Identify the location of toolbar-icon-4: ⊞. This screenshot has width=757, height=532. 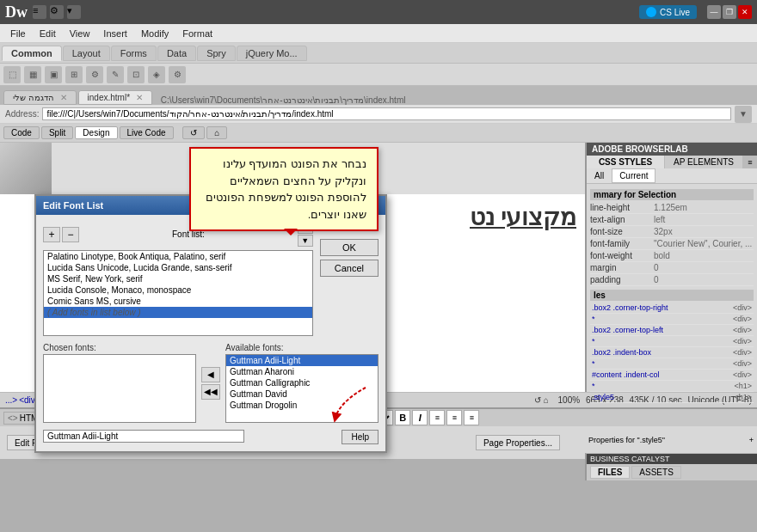
(74, 75).